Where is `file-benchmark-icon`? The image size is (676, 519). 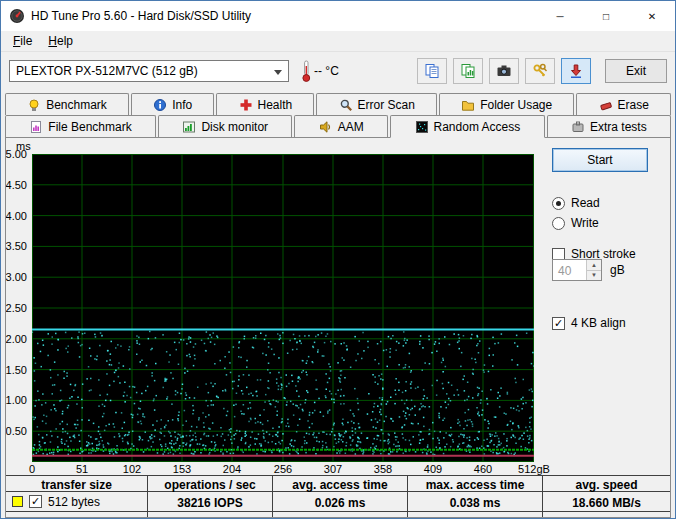
file-benchmark-icon is located at coordinates (36, 127).